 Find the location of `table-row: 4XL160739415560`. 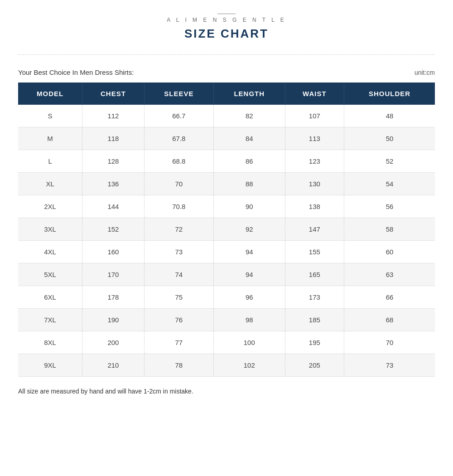

table-row: 4XL160739415560 is located at coordinates (226, 252).